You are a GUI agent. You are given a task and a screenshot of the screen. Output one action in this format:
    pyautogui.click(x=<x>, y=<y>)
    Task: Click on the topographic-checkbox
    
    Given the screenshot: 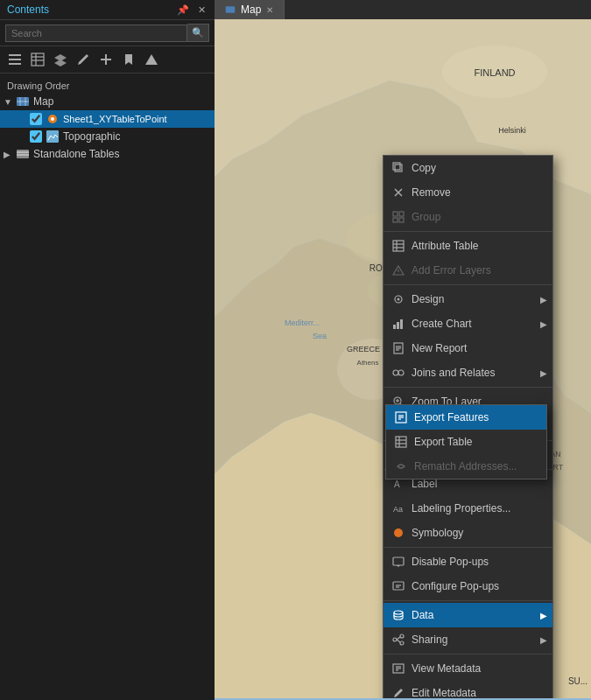 What is the action you would take?
    pyautogui.click(x=36, y=136)
    